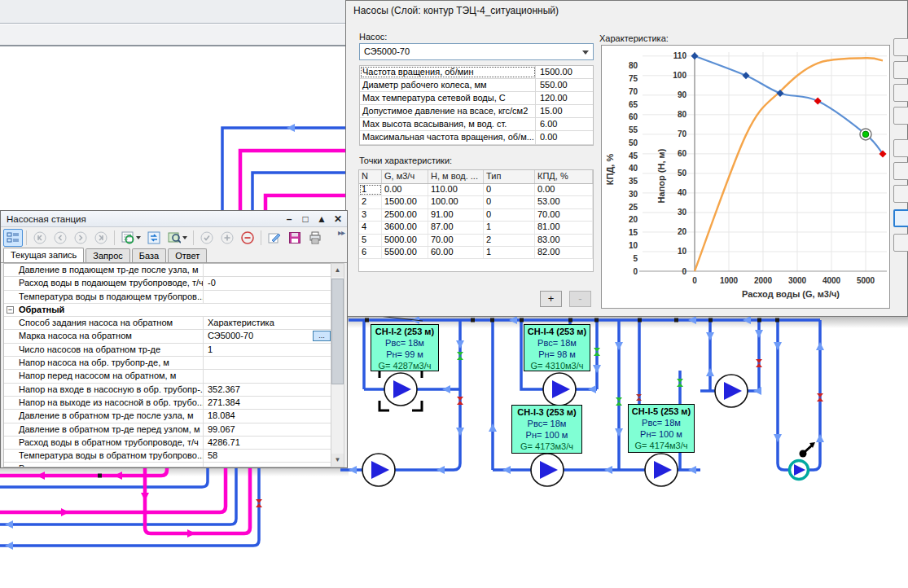 The image size is (908, 588). I want to click on pump-properties-grid: Частота вращения, об/мин1500.00Диаметр р…, so click(476, 106).